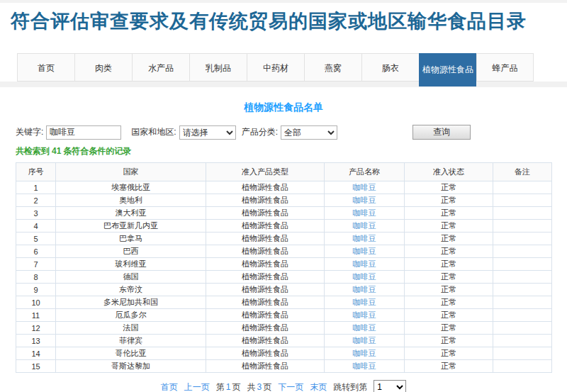  What do you see at coordinates (36, 239) in the screenshot?
I see `row-index-cell: 5` at bounding box center [36, 239].